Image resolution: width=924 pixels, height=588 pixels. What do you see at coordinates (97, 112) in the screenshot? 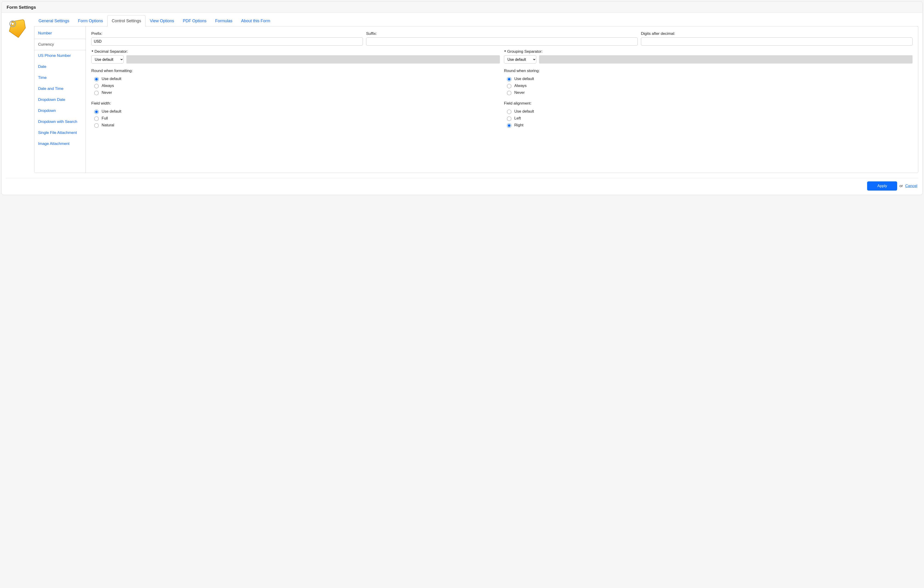
I see `field-width-radio-use-default` at bounding box center [97, 112].